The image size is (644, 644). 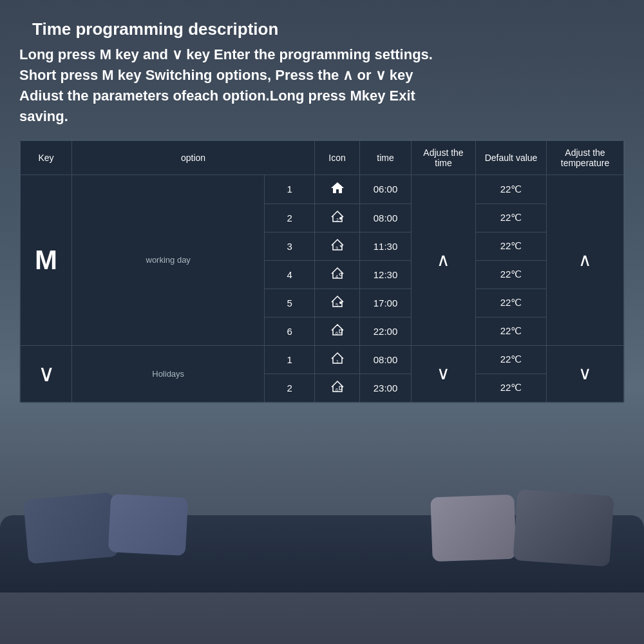 What do you see at coordinates (325, 96) in the screenshot?
I see `desc-line3: Adiust the parameters ofeach option.Long…` at bounding box center [325, 96].